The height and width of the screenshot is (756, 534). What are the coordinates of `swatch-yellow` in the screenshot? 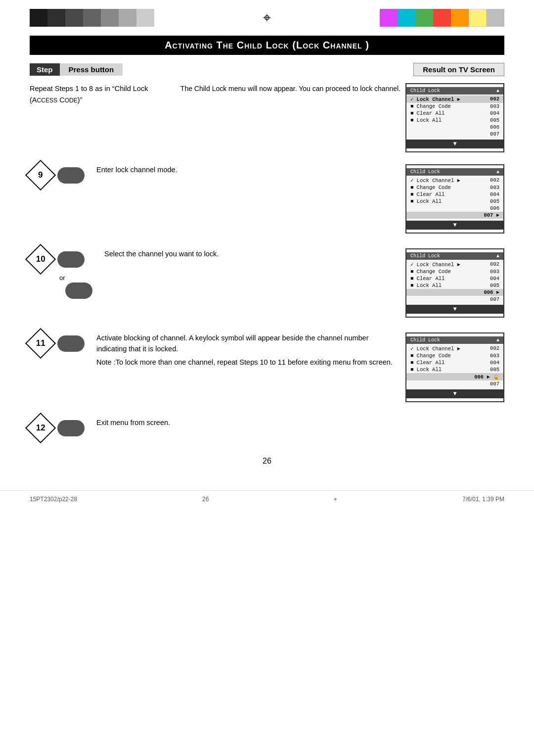 It's located at (478, 18).